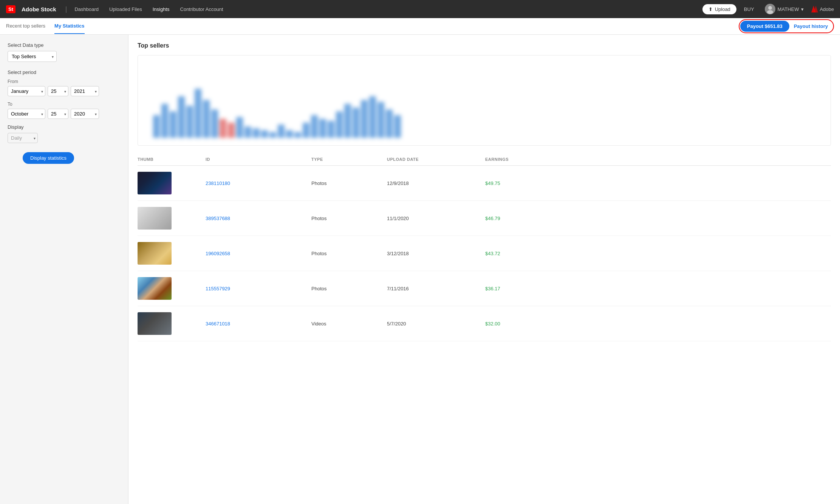 The image size is (840, 504). What do you see at coordinates (436, 159) in the screenshot?
I see `col-upload-date: UPLOAD DATE` at bounding box center [436, 159].